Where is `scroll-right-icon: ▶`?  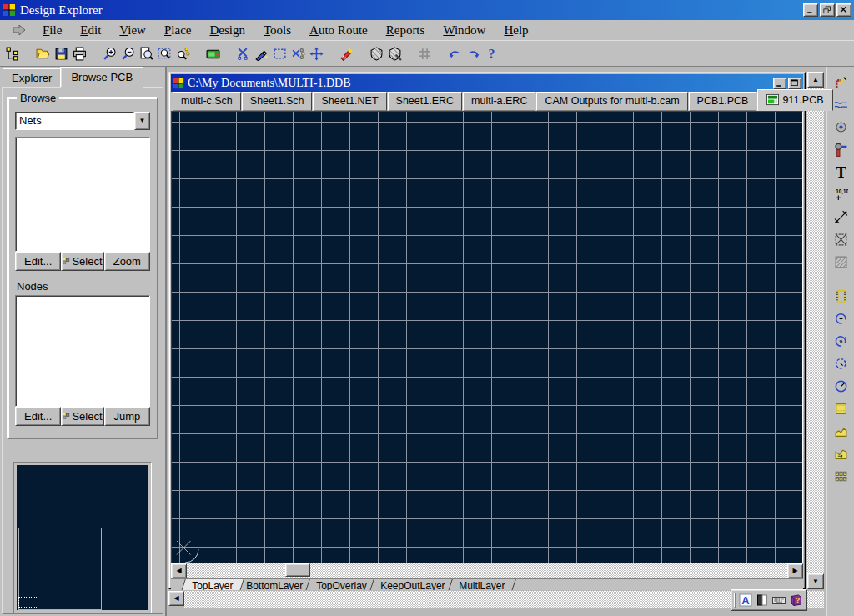 scroll-right-icon: ▶ is located at coordinates (796, 571).